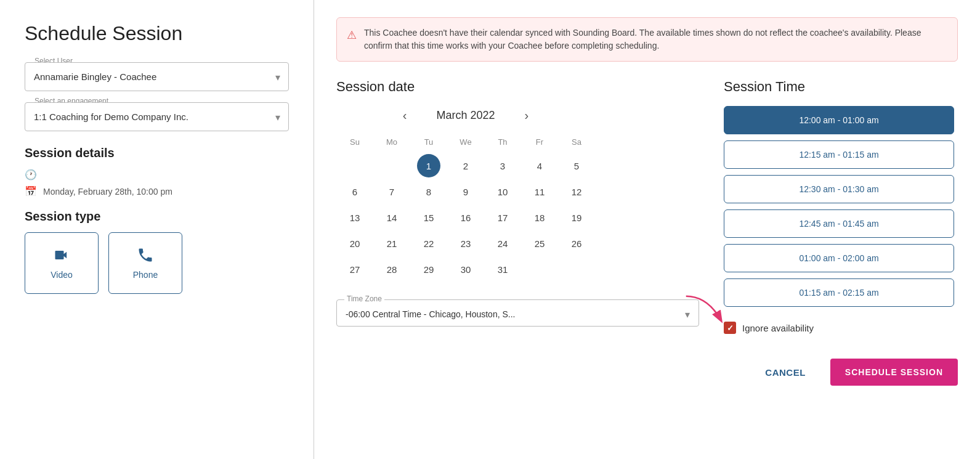 The image size is (980, 459). Describe the element at coordinates (466, 166) in the screenshot. I see `calendar-week-1: 1 2 3 4 5` at that location.